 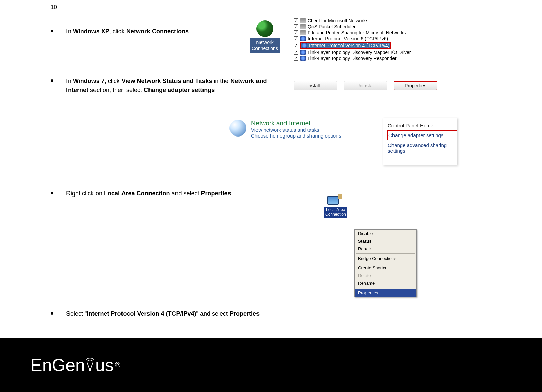 I want to click on dialog-buttons: Install... Uninstall Properties, so click(x=365, y=86).